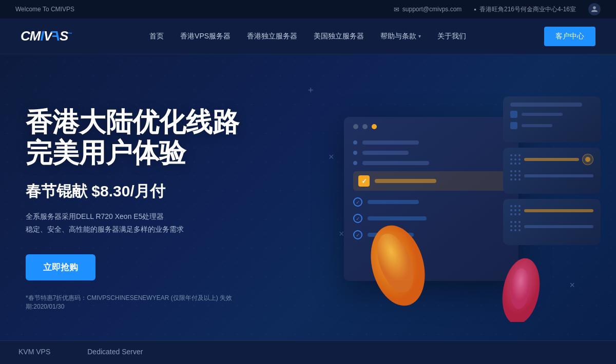 The height and width of the screenshot is (364, 616). I want to click on topbar-right: ✉ support@cmivps.com ▪ 香港旺角216号何金商业中心4-1…, so click(497, 9).